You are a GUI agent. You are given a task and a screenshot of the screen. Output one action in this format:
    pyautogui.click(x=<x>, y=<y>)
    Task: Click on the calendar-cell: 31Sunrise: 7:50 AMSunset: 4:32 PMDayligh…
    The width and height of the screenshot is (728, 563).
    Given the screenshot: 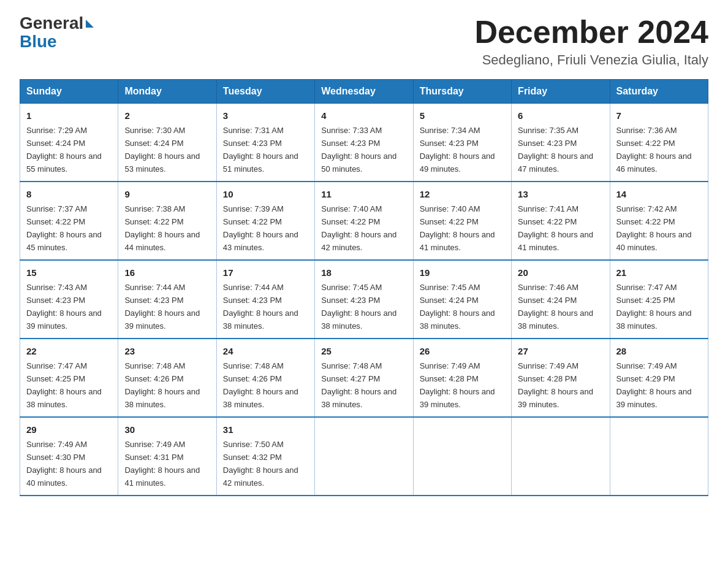 What is the action you would take?
    pyautogui.click(x=265, y=456)
    